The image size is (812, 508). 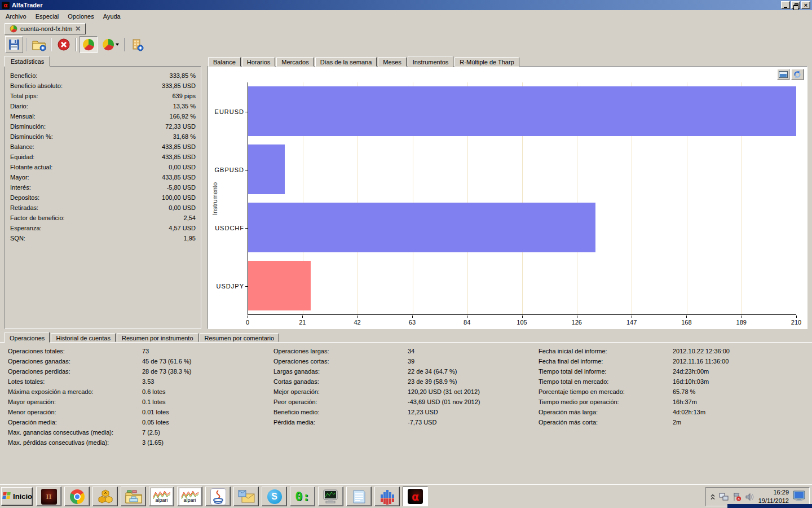 What do you see at coordinates (89, 228) in the screenshot?
I see `stat-label: Esperanza:` at bounding box center [89, 228].